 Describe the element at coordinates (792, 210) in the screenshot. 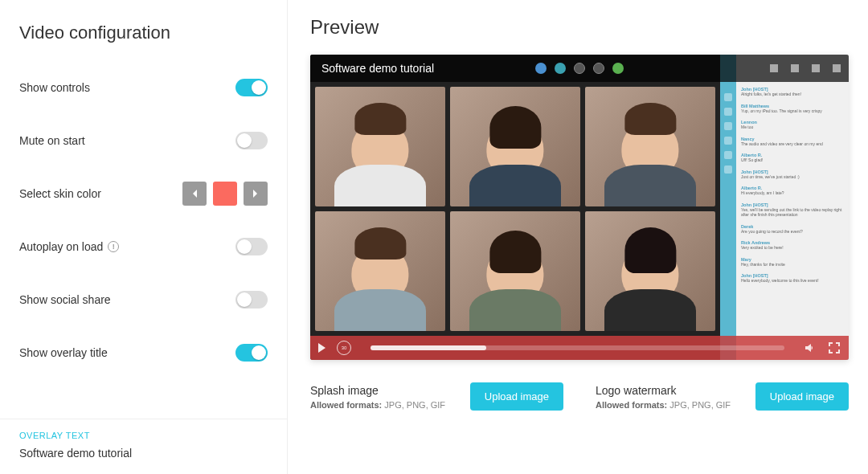

I see `chat-message: John [HOST]Yes, we'll be sending out the…` at that location.